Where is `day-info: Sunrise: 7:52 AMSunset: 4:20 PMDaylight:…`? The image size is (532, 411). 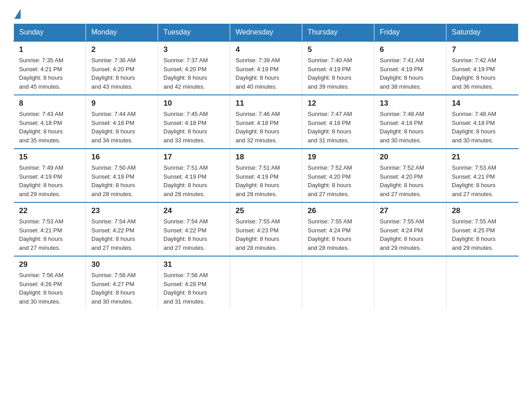 day-info: Sunrise: 7:52 AMSunset: 4:20 PMDaylight:… is located at coordinates (410, 181).